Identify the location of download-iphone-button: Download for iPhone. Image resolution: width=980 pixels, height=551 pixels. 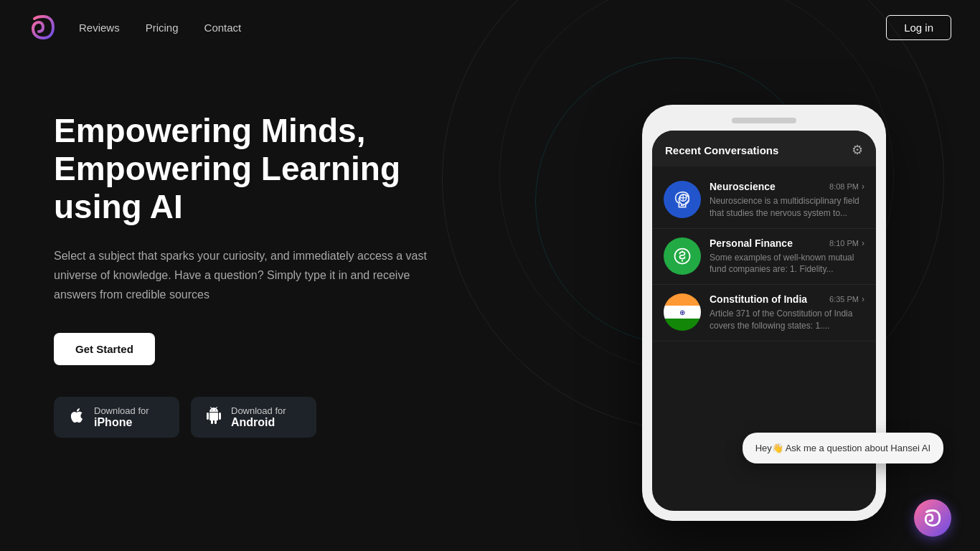
(116, 418).